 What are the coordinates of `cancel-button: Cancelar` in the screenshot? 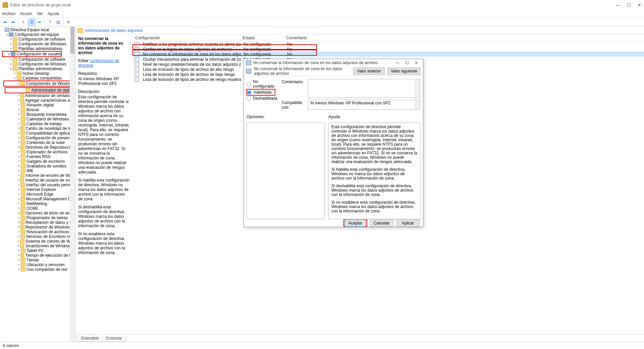 It's located at (382, 223).